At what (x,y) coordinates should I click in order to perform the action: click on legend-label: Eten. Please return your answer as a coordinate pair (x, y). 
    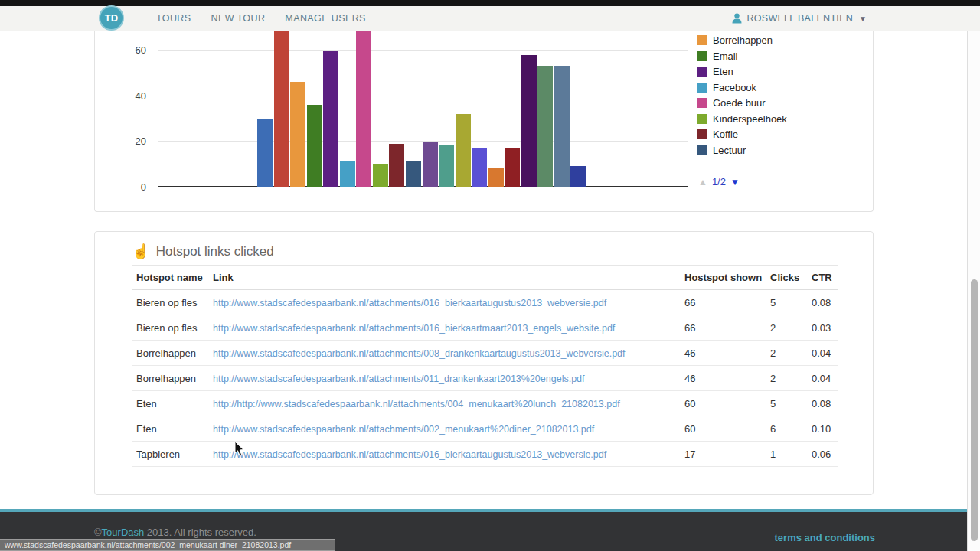
    Looking at the image, I should click on (723, 72).